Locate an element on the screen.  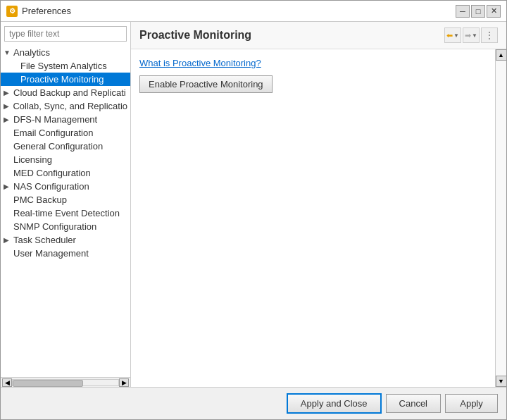
sidebar-item-task-label: Task Scheduler is located at coordinates (45, 240).